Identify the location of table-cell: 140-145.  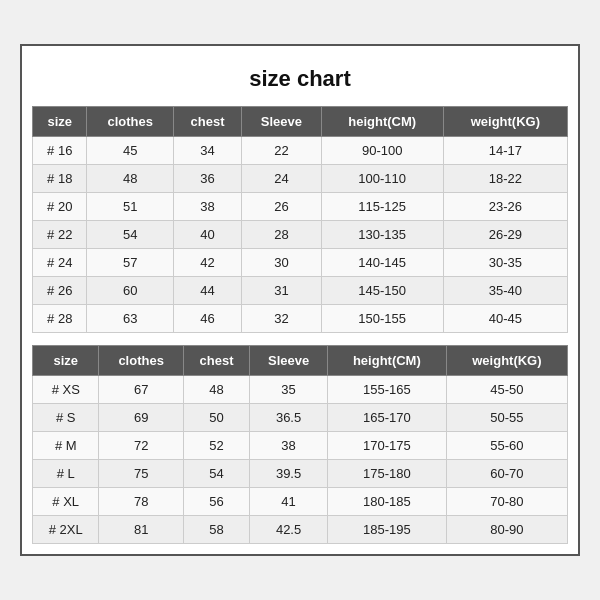
(382, 263).